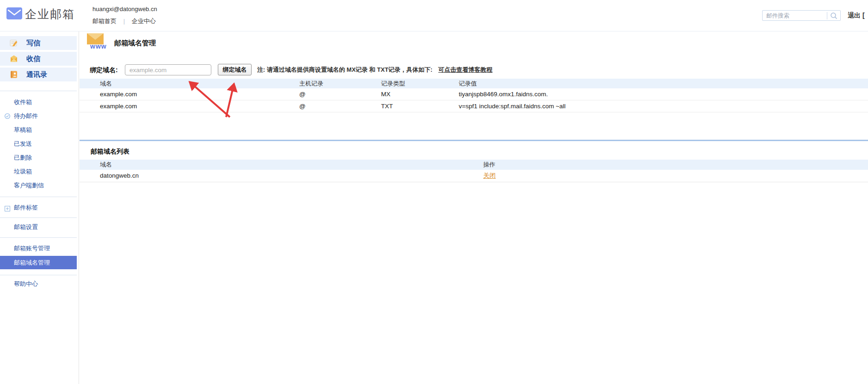 The image size is (868, 384). What do you see at coordinates (393, 83) in the screenshot?
I see `col-record-type: 记录类型` at bounding box center [393, 83].